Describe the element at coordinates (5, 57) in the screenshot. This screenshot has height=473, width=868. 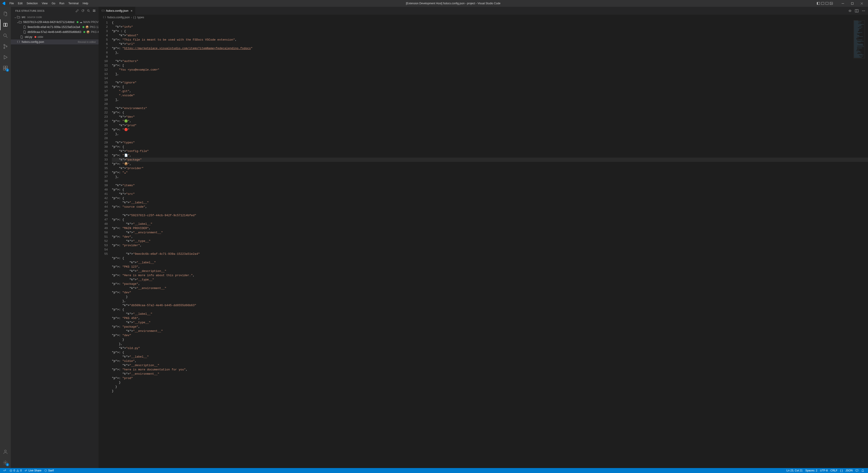
I see `activity-run-debug` at that location.